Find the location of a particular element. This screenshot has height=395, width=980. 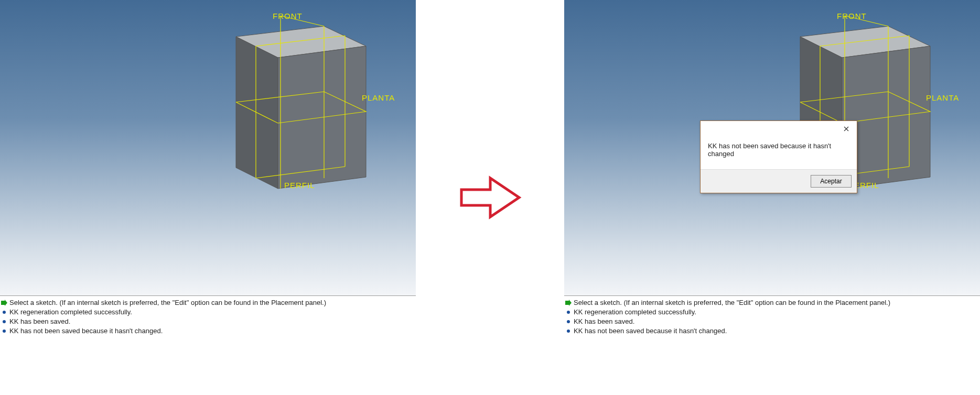

cube-model: FRONT PLANTA PERFIL is located at coordinates (309, 107).